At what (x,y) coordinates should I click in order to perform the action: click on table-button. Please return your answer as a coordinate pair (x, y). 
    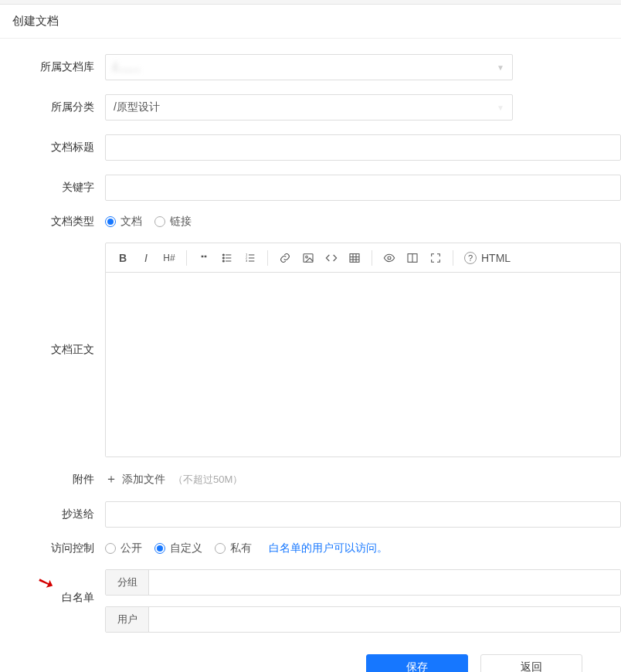
    Looking at the image, I should click on (355, 258).